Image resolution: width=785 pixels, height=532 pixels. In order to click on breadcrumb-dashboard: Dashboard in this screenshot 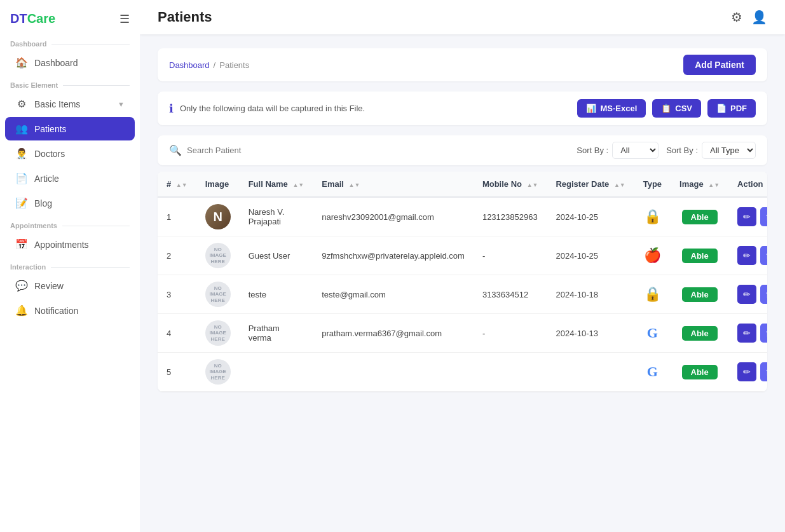, I will do `click(189, 65)`.